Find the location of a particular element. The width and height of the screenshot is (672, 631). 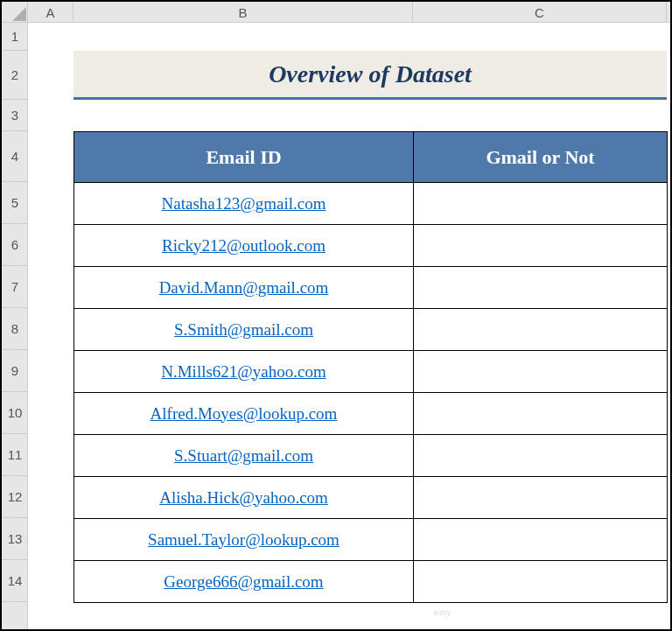

row-header-7: 7 is located at coordinates (15, 287).